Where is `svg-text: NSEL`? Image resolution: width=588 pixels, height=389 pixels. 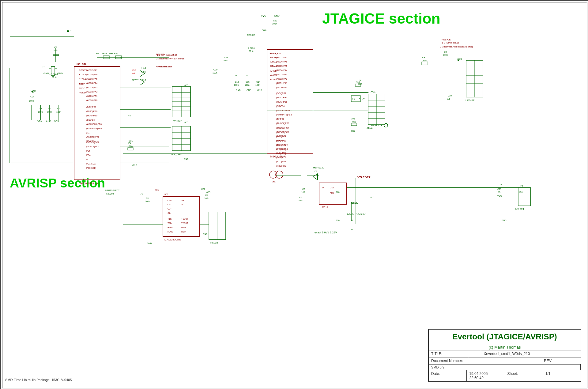
svg-text: NSEL is located at coordinates (355, 203).